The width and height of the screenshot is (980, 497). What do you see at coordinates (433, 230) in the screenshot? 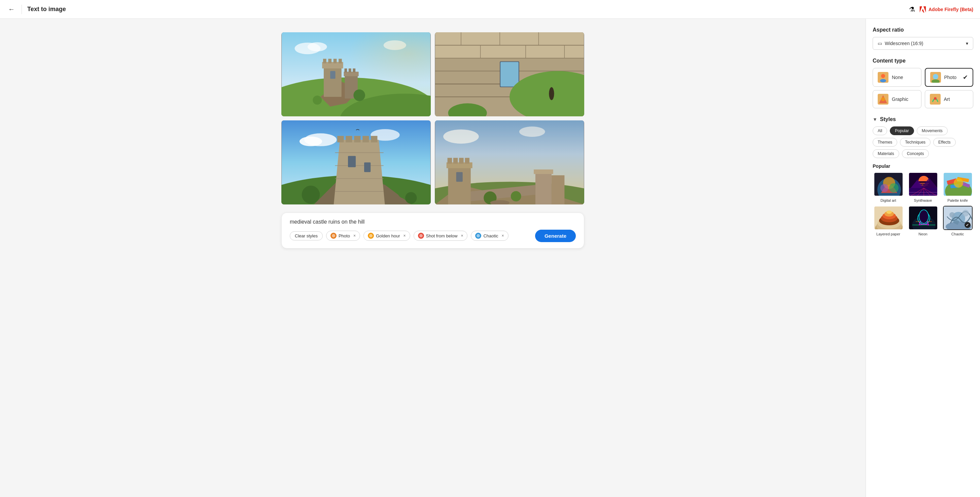
I see `prompt-bar: medieval castle ruins on the hill Clear …` at bounding box center [433, 230].